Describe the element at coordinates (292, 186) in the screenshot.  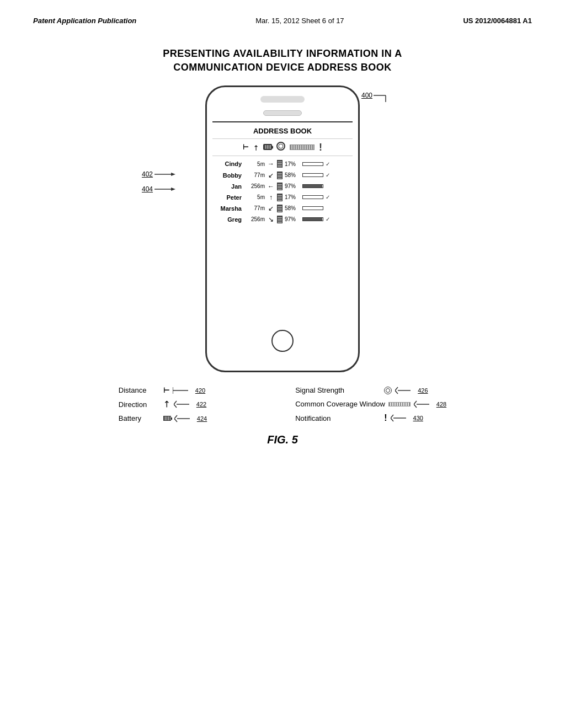
I see `contact-battery-pct-jan: 97%` at that location.